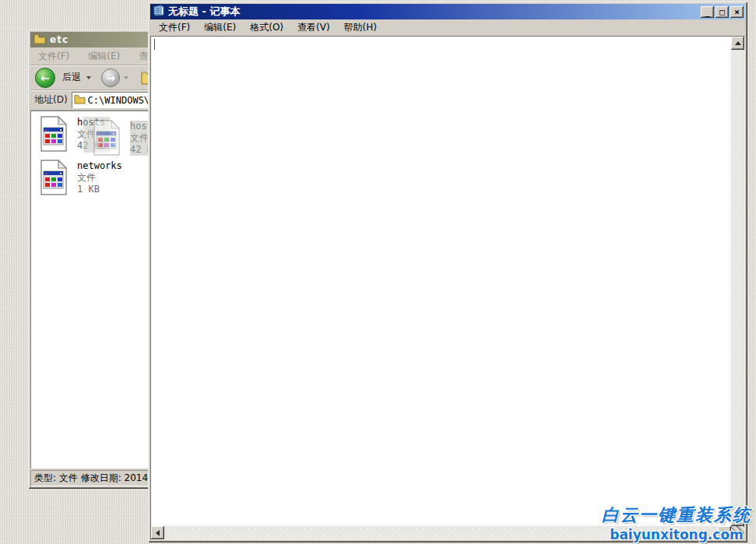  What do you see at coordinates (738, 282) in the screenshot?
I see `vertical-scrollbar` at bounding box center [738, 282].